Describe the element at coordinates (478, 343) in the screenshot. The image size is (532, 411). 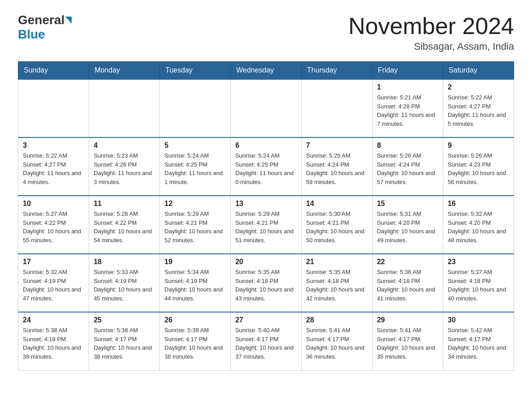
I see `day-info: Sunrise: 5:42 AM Sunset: 4:17 PM Dayligh…` at that location.